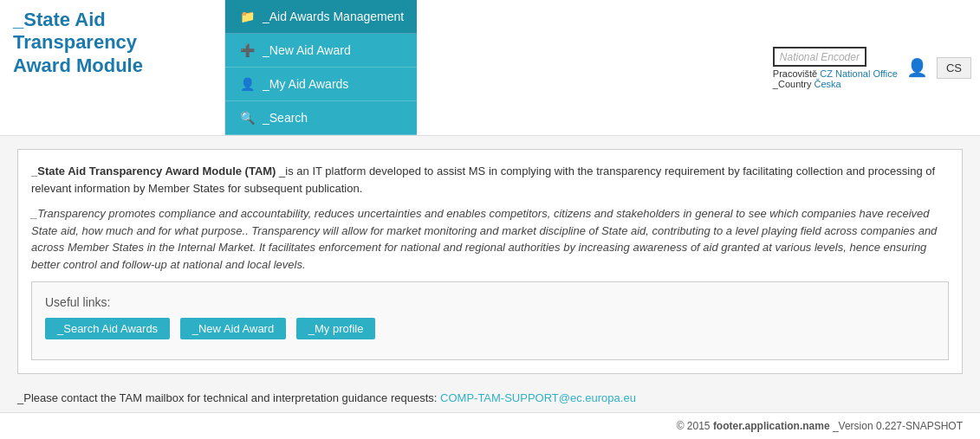  Describe the element at coordinates (954, 68) in the screenshot. I see `language-cs-button: CS` at that location.